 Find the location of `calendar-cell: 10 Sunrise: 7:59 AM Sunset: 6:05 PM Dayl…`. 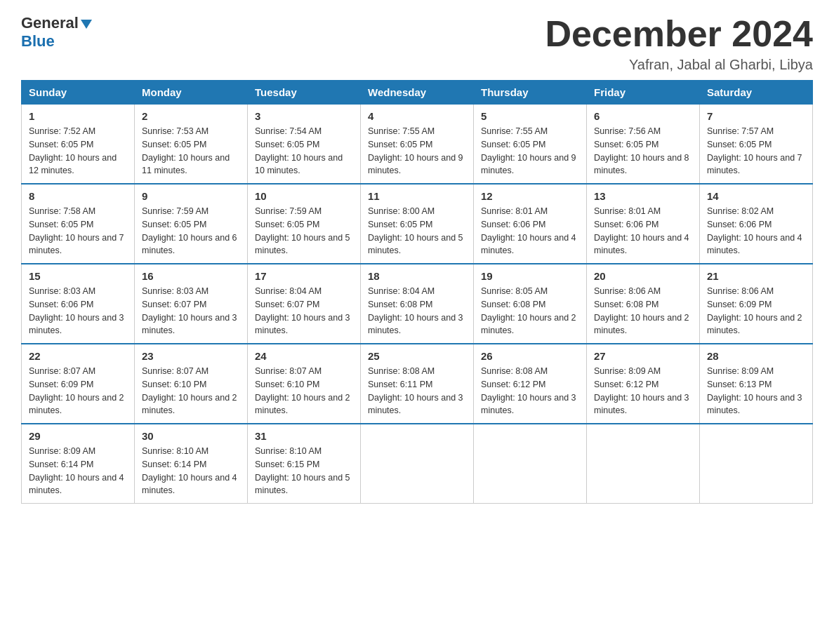

calendar-cell: 10 Sunrise: 7:59 AM Sunset: 6:05 PM Dayl… is located at coordinates (305, 224).